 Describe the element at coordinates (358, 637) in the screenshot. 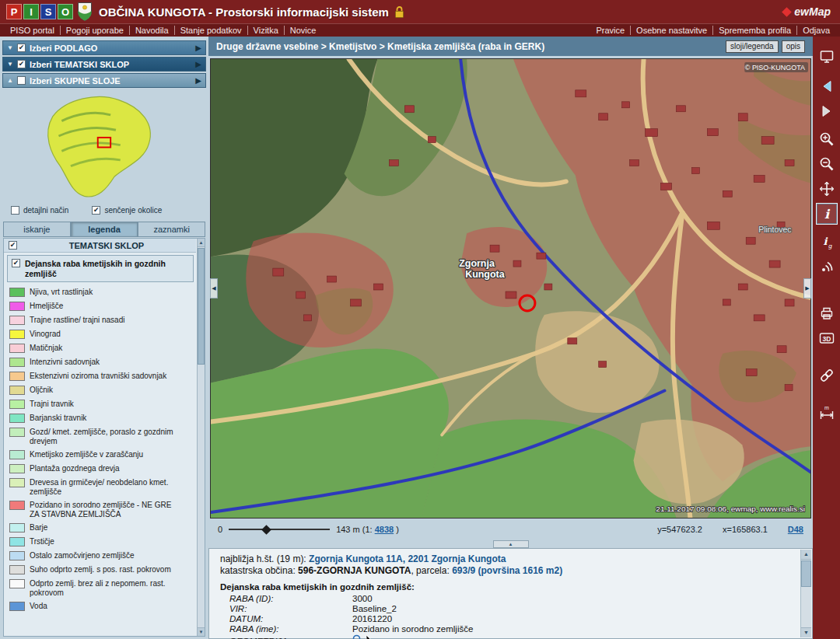

I see `zoom-to-geometry-icon` at that location.